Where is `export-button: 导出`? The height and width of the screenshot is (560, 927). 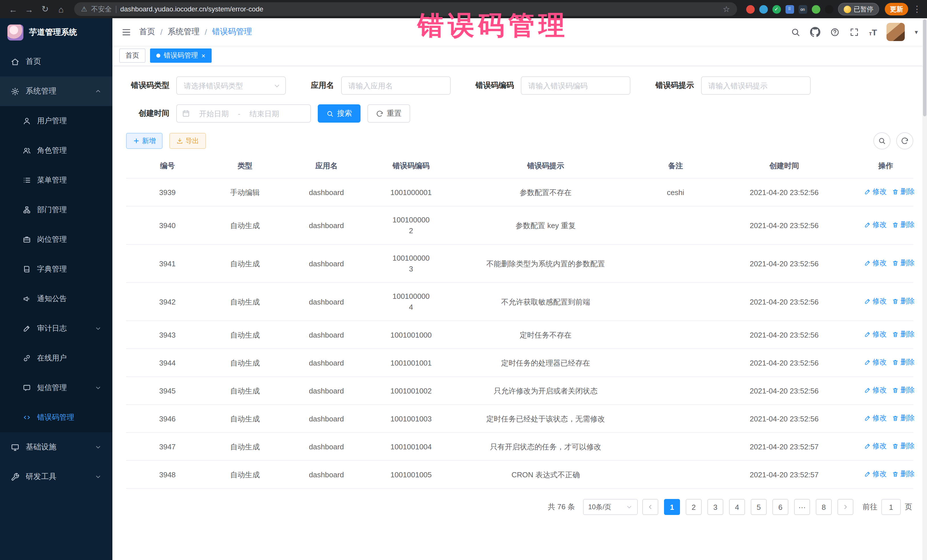
export-button: 导出 is located at coordinates (187, 141).